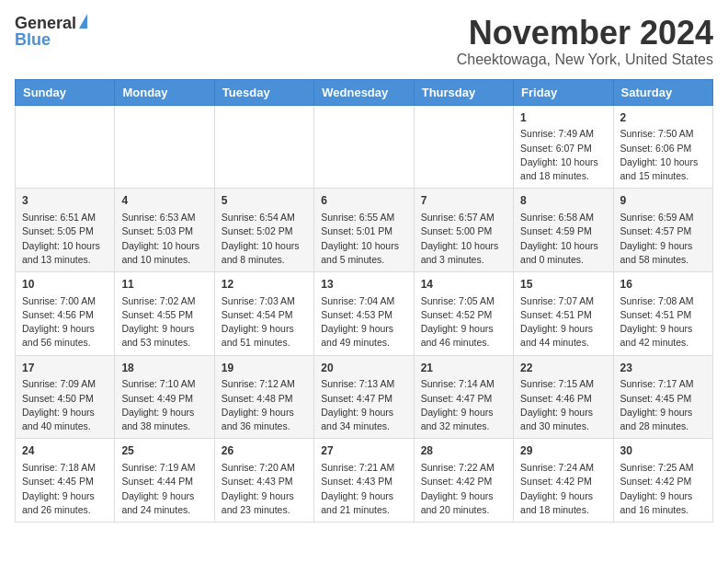 This screenshot has height=563, width=728. I want to click on day-info: Sunrise: 7:02 AM Sunset: 4:55 PM Dayligh…, so click(164, 322).